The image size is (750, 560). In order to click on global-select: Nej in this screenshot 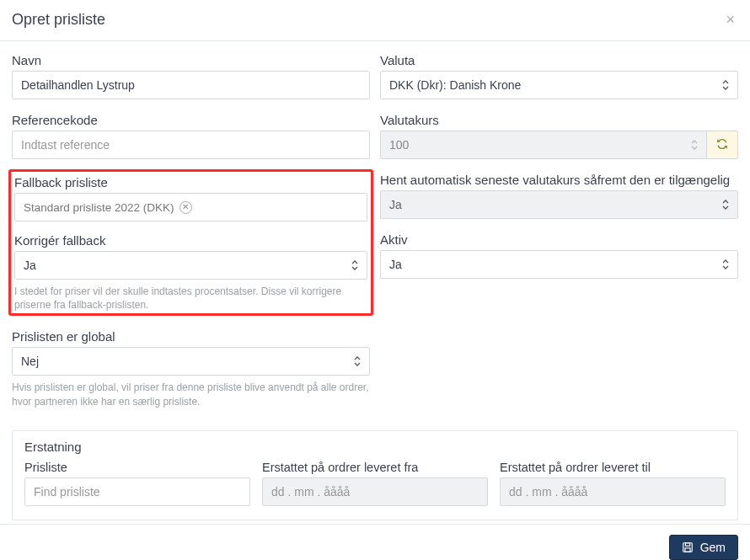, I will do `click(190, 361)`.